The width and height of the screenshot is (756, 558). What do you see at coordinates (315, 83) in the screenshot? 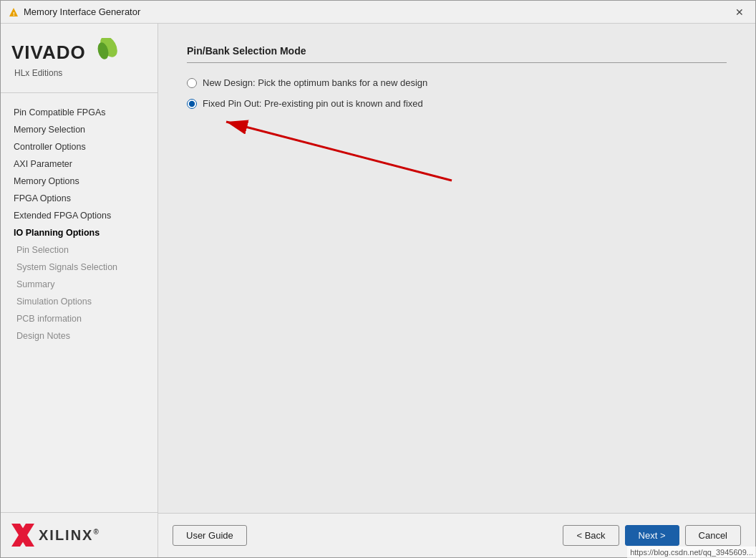
I see `radio-new-design-label: New Design: Pick the optimum banks for a…` at bounding box center [315, 83].